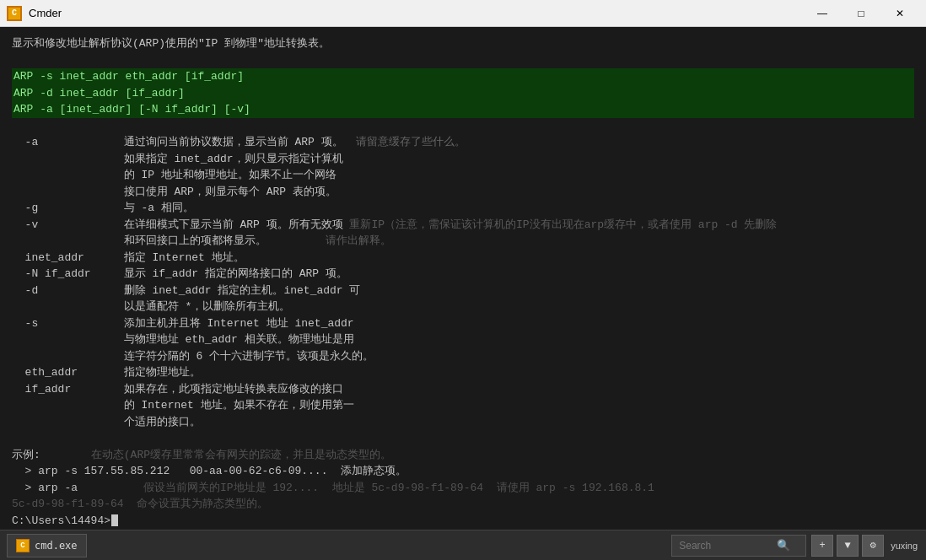 The height and width of the screenshot is (560, 926). What do you see at coordinates (873, 546) in the screenshot?
I see `settings-button: ⚙` at bounding box center [873, 546].